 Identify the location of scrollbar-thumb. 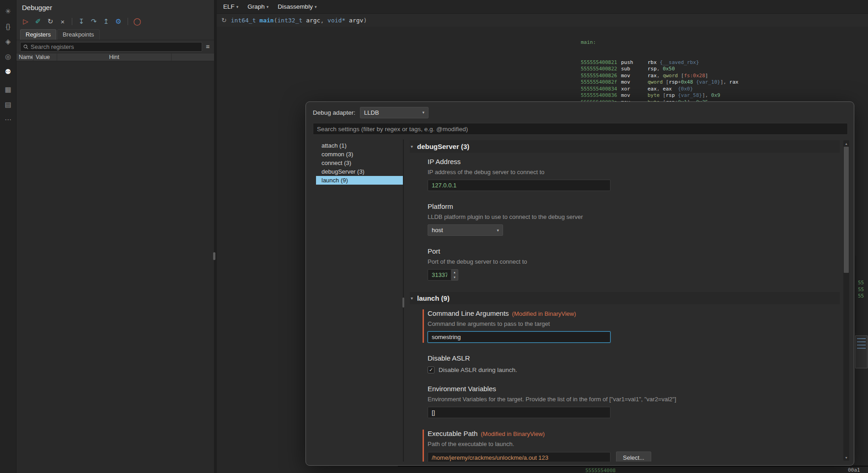
(846, 210).